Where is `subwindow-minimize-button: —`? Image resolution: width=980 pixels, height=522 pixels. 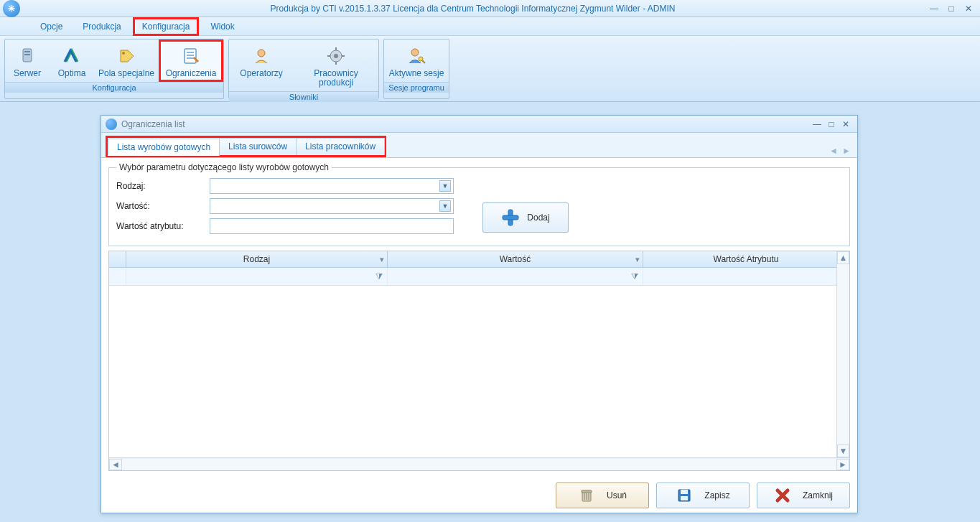
subwindow-minimize-button: — is located at coordinates (817, 124).